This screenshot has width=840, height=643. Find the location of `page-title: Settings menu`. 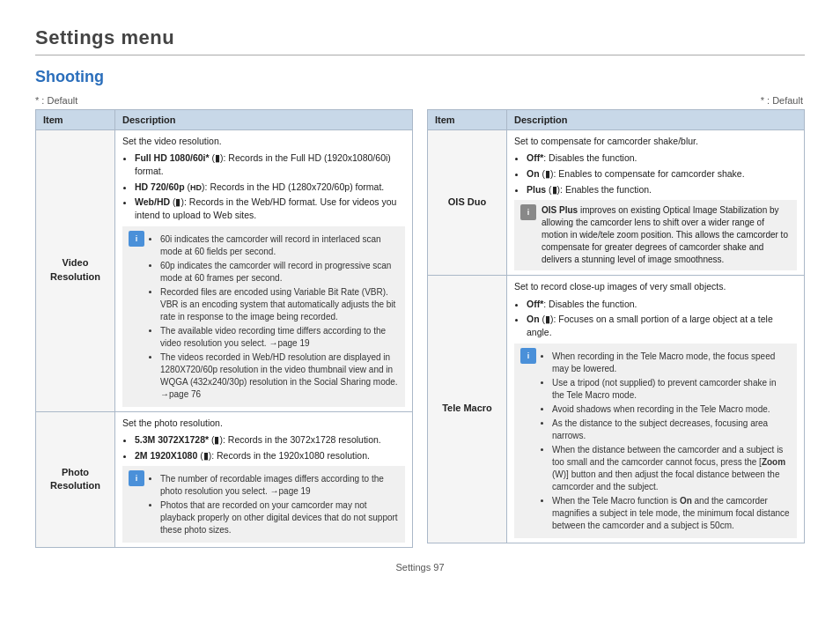

page-title: Settings menu is located at coordinates (420, 38).